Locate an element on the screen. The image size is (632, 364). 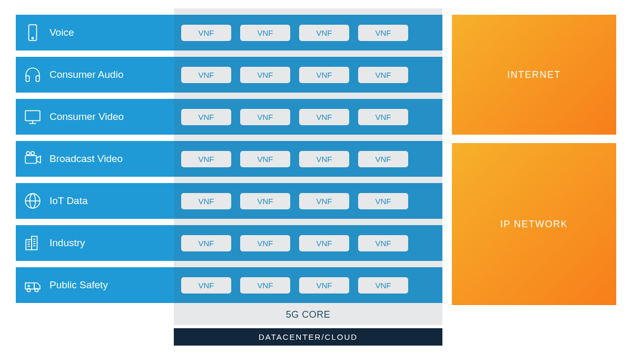
ip-network-box: IP NETWORK is located at coordinates (534, 224).